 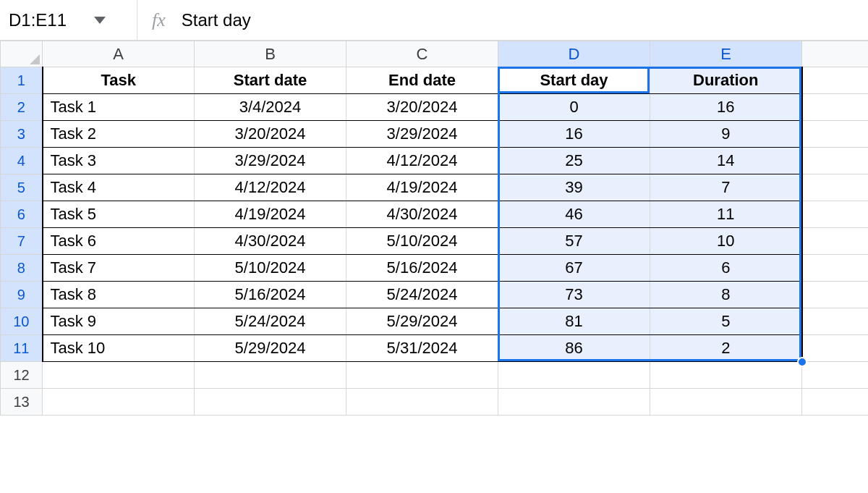 What do you see at coordinates (119, 321) in the screenshot?
I see `cell-A10: Task 9` at bounding box center [119, 321].